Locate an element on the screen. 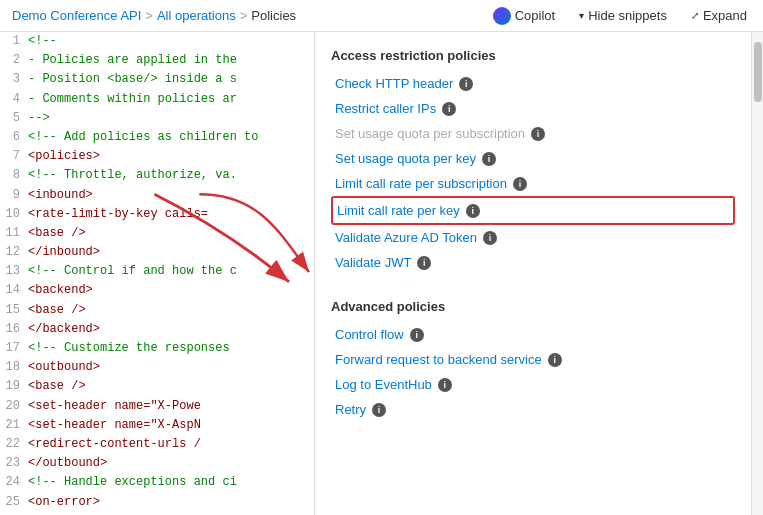  chevron-down-icon: ▾ is located at coordinates (582, 16).